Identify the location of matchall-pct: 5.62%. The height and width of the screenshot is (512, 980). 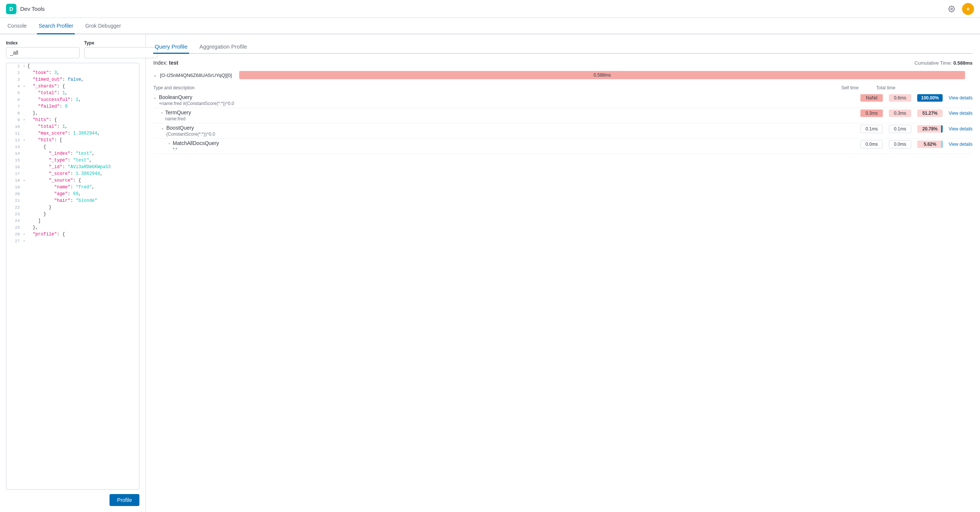
(930, 144).